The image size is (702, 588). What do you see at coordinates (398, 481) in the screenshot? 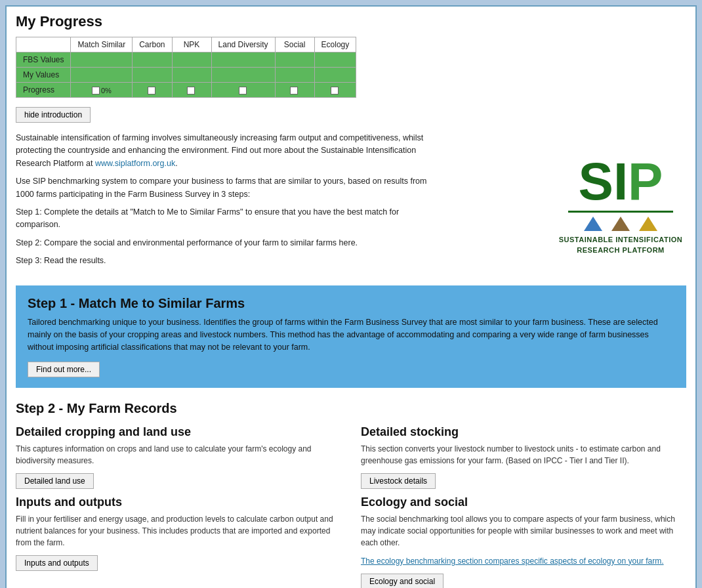
I see `section-button-stocking: Livestock details` at bounding box center [398, 481].